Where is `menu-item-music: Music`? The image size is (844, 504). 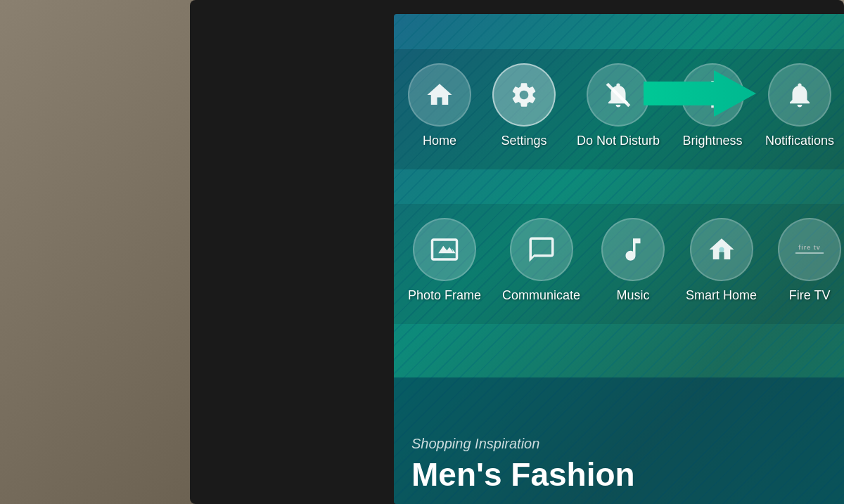 menu-item-music: Music is located at coordinates (633, 260).